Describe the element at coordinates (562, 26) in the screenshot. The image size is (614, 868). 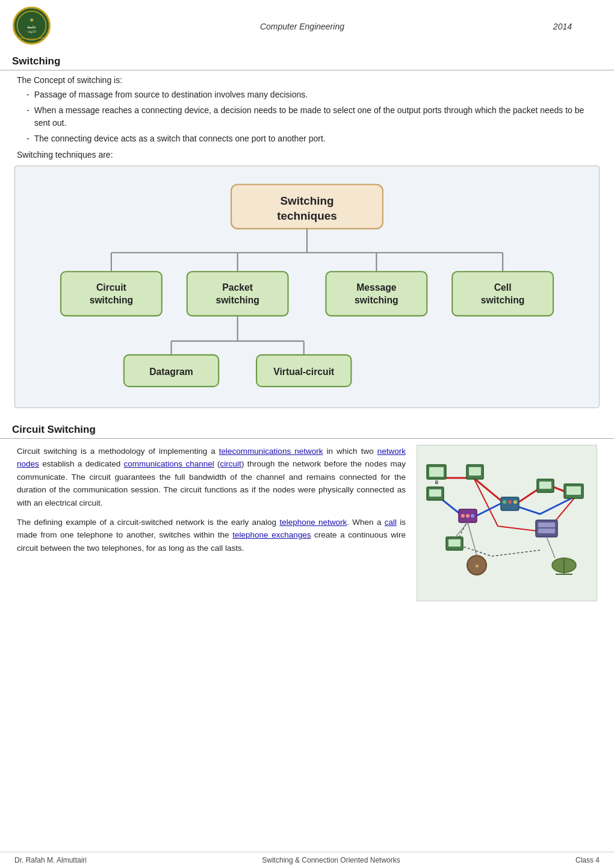
I see `header-year: 2014` at that location.